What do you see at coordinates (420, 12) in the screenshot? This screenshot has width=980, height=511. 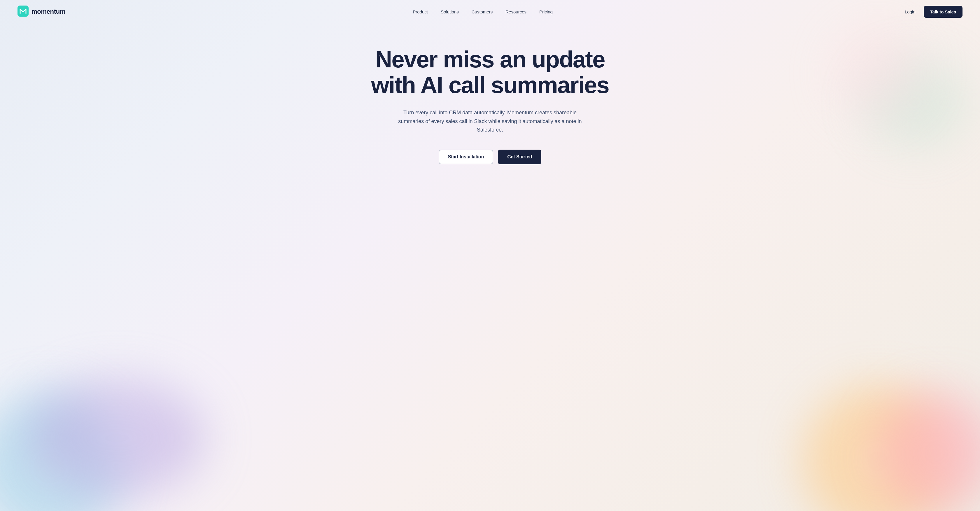 I see `nav-item-product: Product` at bounding box center [420, 12].